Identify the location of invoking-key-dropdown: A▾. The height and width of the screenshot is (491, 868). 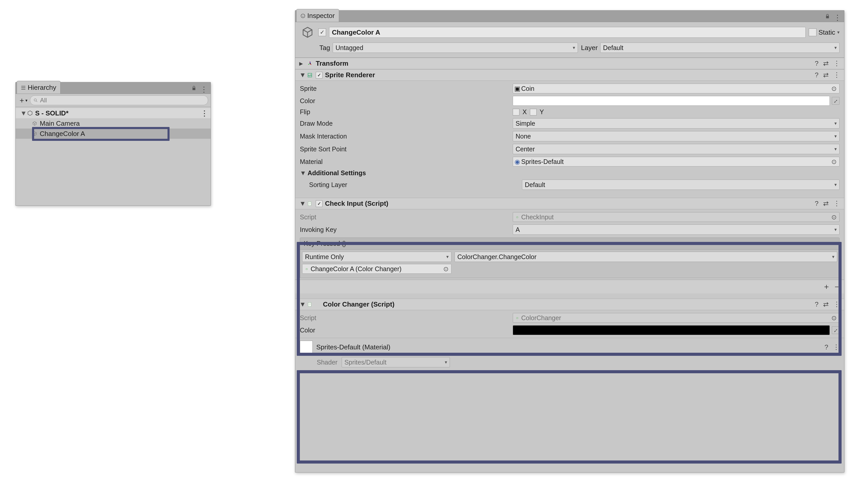
(676, 230).